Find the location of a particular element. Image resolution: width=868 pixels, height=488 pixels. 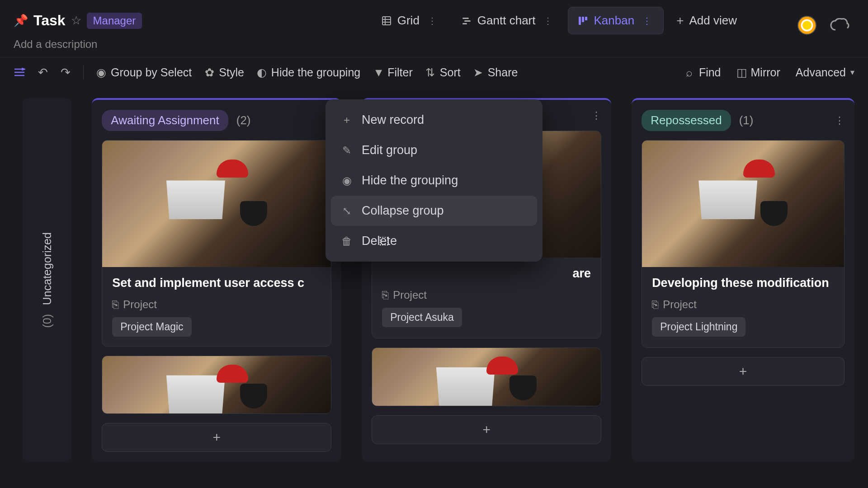

mirror-button: ◫Mirror is located at coordinates (759, 72).